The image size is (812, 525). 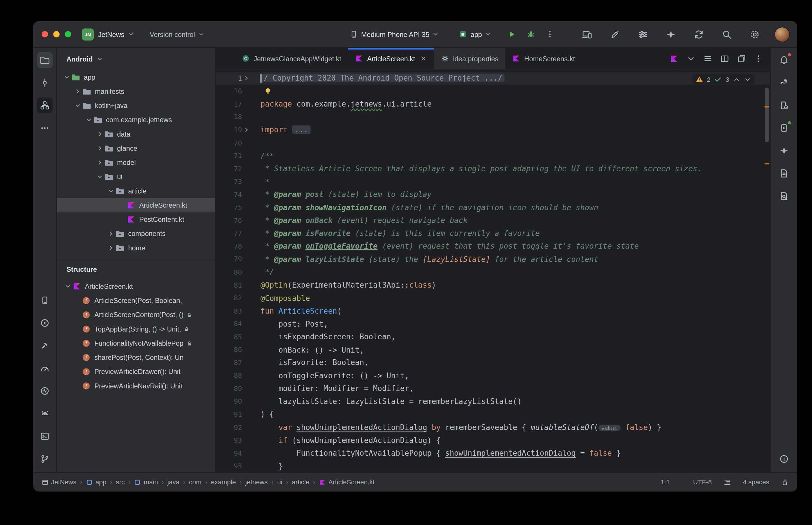 I want to click on code-line-87: 87 isFavorite: Boolean,, so click(x=493, y=363).